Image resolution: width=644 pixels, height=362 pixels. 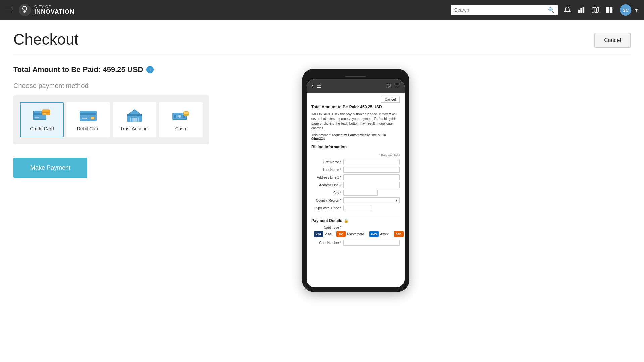 I want to click on phone-input-city, so click(x=361, y=193).